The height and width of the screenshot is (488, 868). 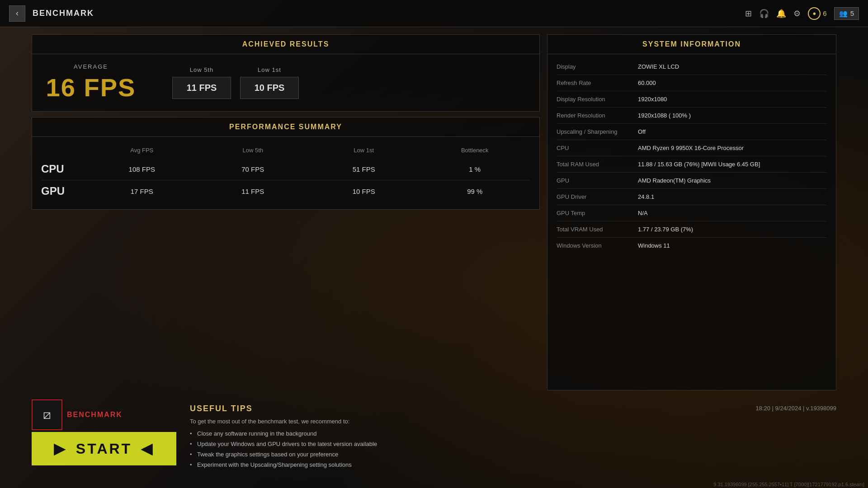 I want to click on cpu-bottleneck: 1 %, so click(x=475, y=169).